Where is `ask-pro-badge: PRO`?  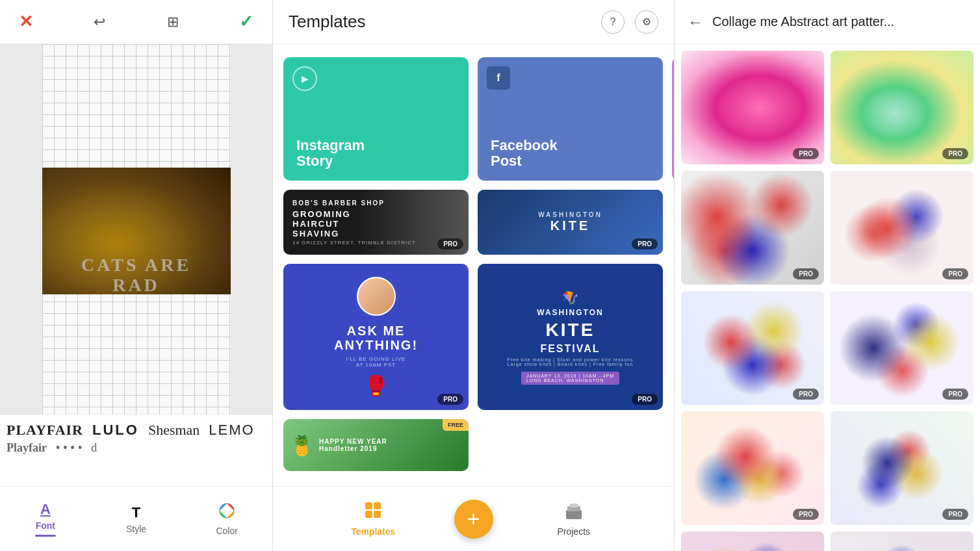
ask-pro-badge: PRO is located at coordinates (450, 399).